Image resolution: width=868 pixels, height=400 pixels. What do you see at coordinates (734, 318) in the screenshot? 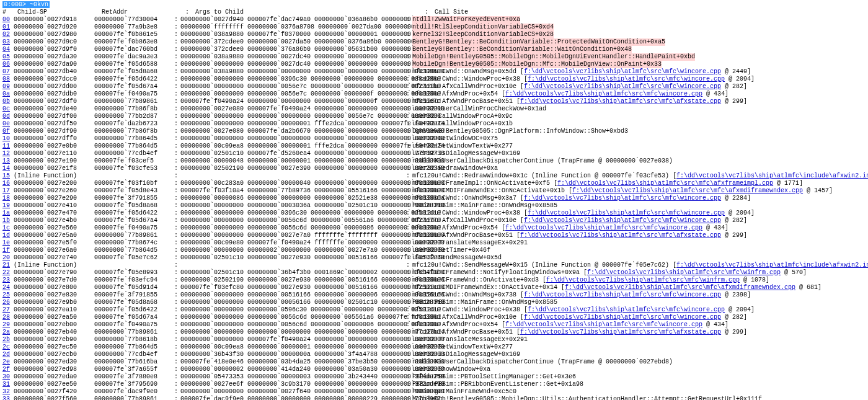
I see `source-line: @ 282]` at bounding box center [734, 318].